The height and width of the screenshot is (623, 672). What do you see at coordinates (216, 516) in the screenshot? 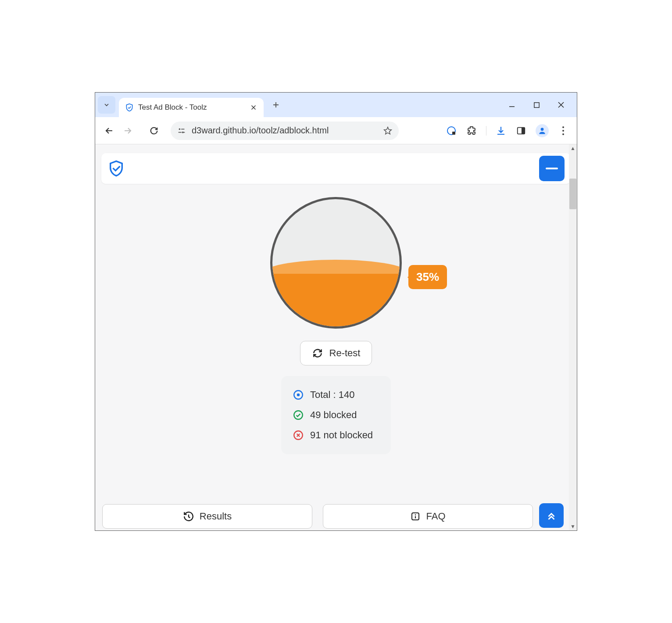
I see `results-label: Results` at bounding box center [216, 516].